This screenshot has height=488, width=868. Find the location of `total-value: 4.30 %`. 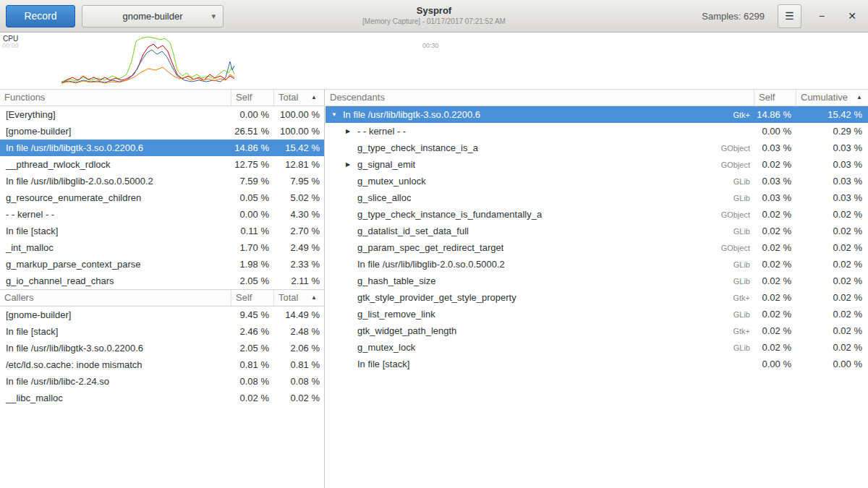

total-value: 4.30 % is located at coordinates (299, 214).